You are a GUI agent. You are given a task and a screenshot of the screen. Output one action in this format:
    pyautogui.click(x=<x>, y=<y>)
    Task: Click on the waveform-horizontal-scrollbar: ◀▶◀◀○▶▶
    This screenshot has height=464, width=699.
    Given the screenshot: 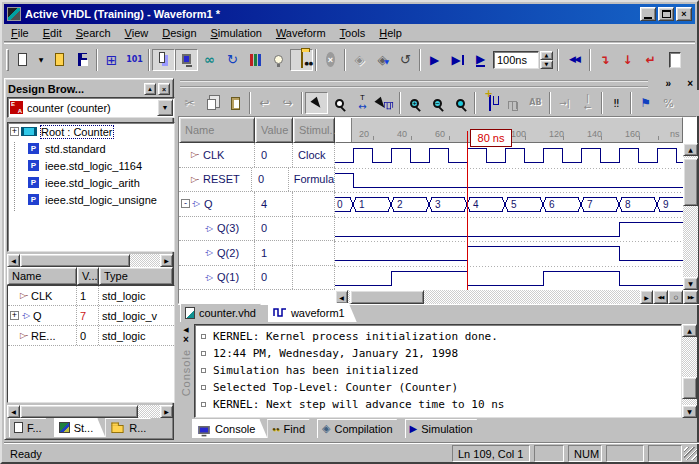 What is the action you would take?
    pyautogui.click(x=516, y=297)
    